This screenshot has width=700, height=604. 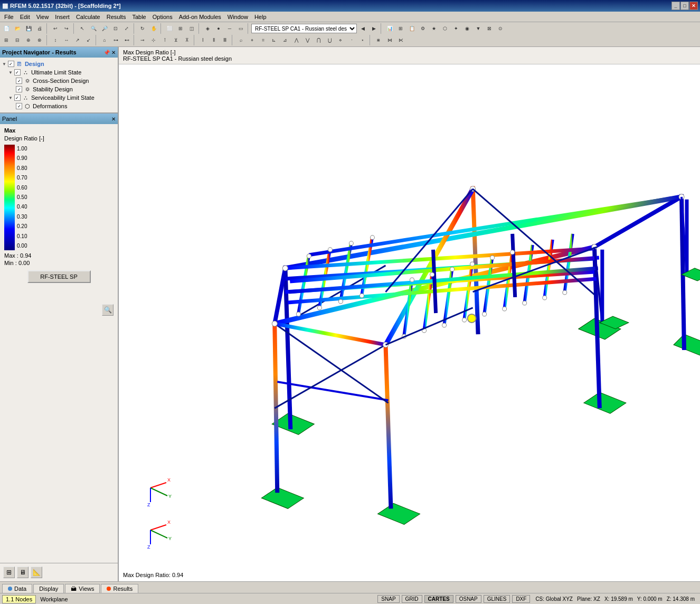 What do you see at coordinates (17, 40) in the screenshot?
I see `tb2-2: ⊟` at bounding box center [17, 40].